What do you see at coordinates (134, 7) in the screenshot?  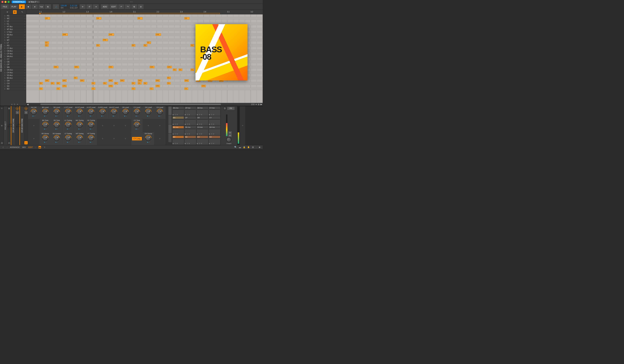 I see `duplicate-button: ⧉` at bounding box center [134, 7].